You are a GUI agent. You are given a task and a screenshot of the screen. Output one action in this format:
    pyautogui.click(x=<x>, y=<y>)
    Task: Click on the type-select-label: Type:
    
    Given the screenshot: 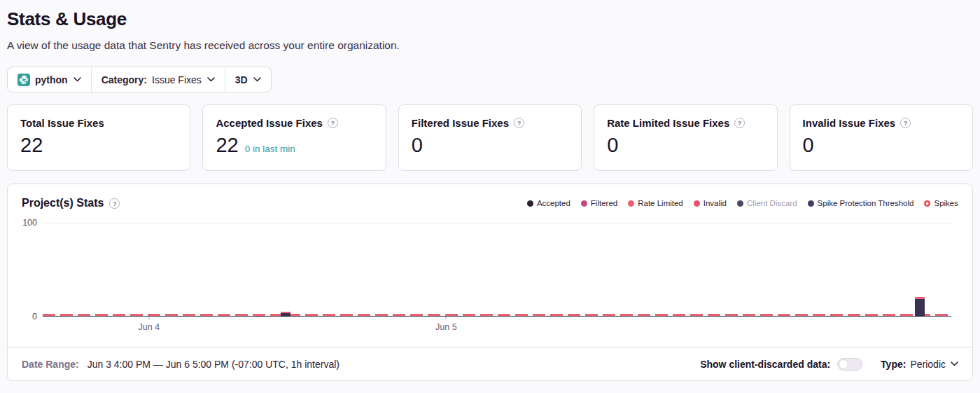 What is the action you would take?
    pyautogui.click(x=893, y=364)
    